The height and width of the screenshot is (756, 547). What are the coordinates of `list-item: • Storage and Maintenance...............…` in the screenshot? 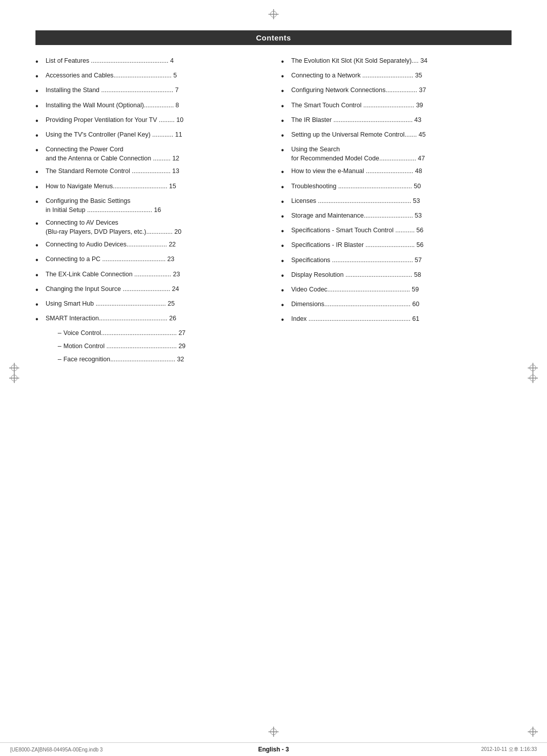 It's located at (396, 217).